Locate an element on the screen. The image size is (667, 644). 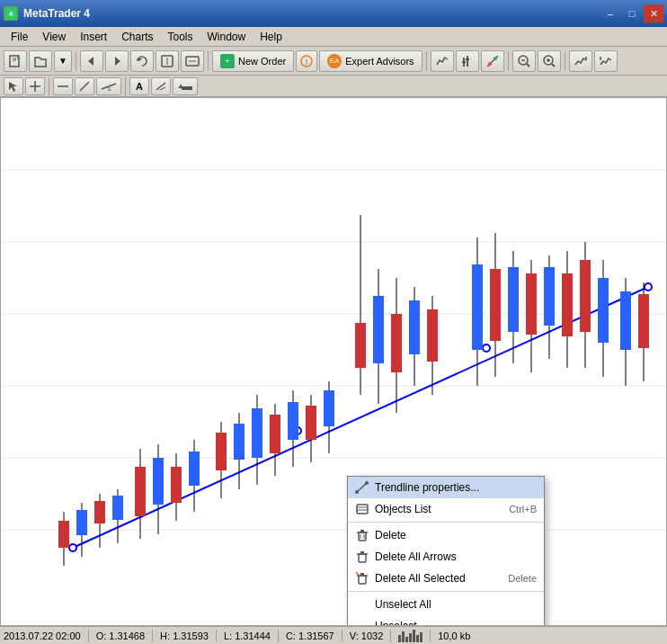
toolbar-open is located at coordinates (40, 61).